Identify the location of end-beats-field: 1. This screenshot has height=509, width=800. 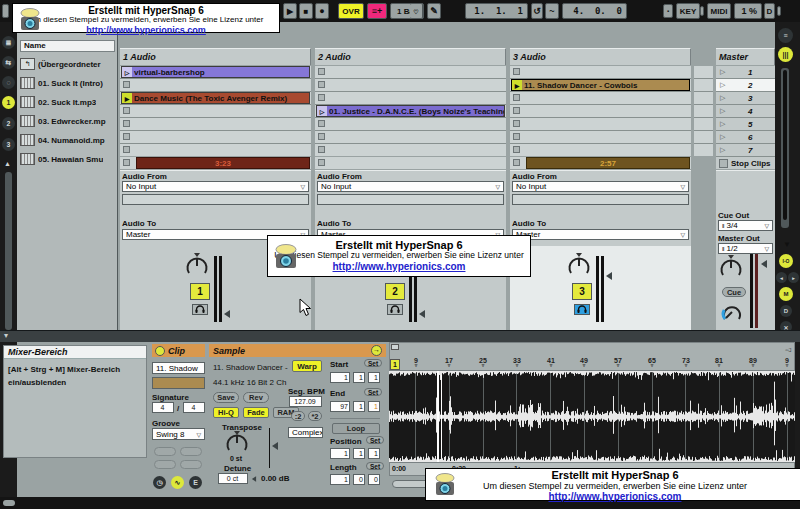
(359, 406).